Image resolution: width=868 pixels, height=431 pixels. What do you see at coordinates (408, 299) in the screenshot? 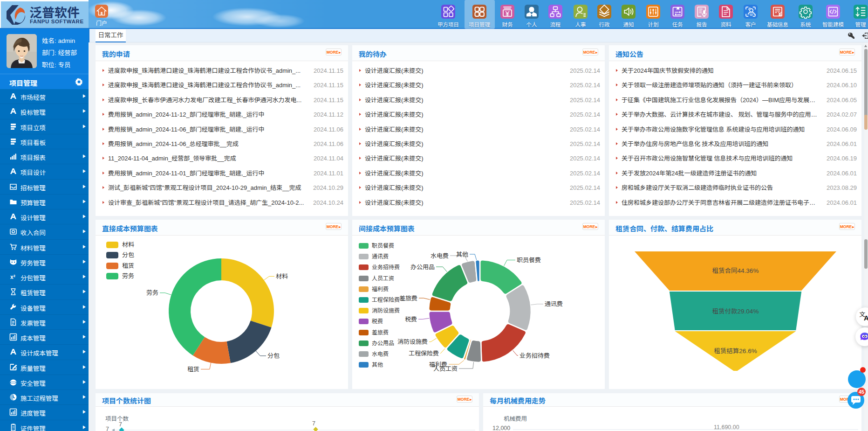
I see `svg-text: 差旅费` at bounding box center [408, 299].